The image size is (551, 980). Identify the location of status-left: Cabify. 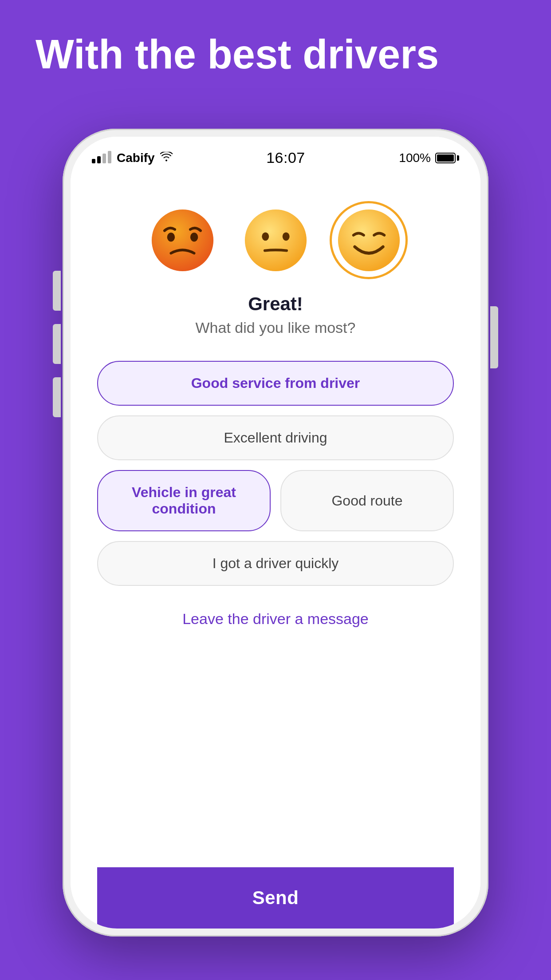
(132, 158).